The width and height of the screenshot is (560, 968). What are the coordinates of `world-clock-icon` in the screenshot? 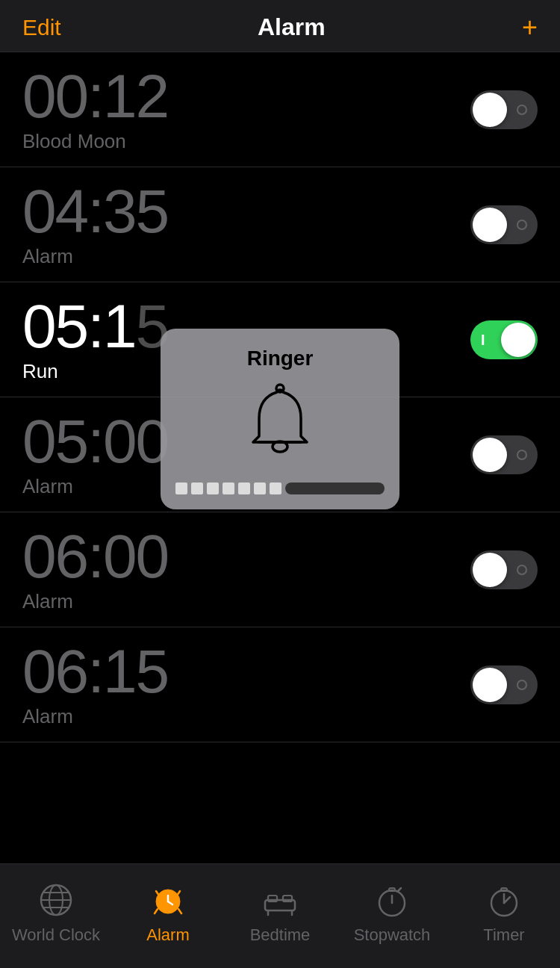 It's located at (56, 900).